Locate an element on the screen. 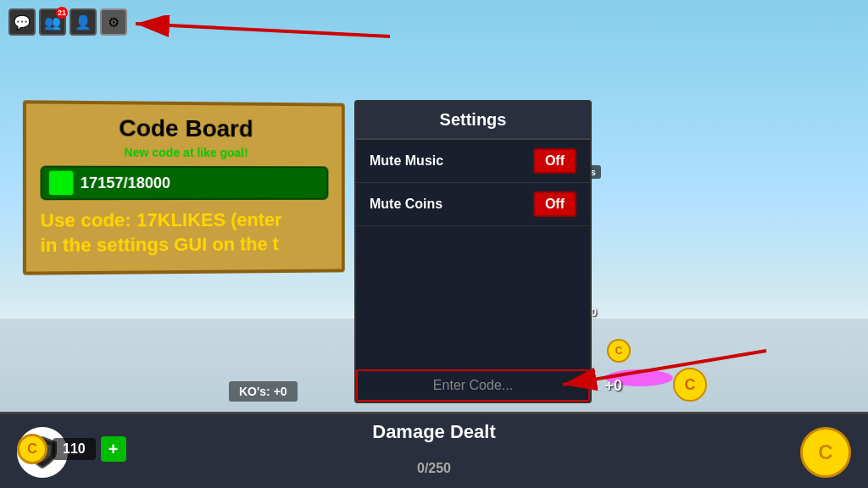 Image resolution: width=868 pixels, height=488 pixels. settings-icon: ⚙ is located at coordinates (114, 22).